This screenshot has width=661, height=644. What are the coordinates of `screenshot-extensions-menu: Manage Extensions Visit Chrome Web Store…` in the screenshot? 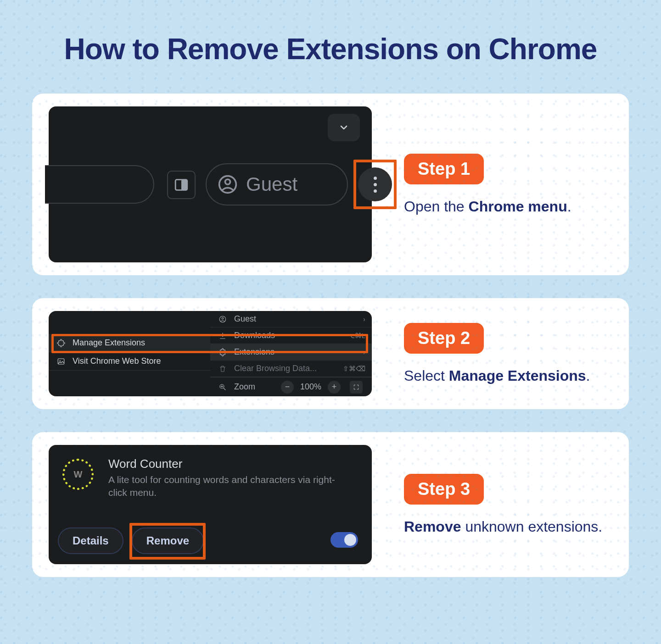 It's located at (210, 354).